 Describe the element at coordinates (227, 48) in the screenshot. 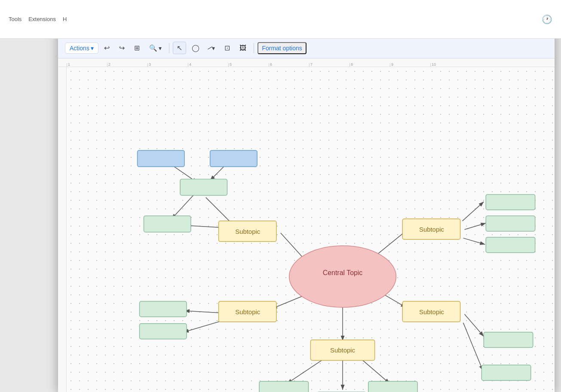

I see `crop-icon: ⊡` at that location.